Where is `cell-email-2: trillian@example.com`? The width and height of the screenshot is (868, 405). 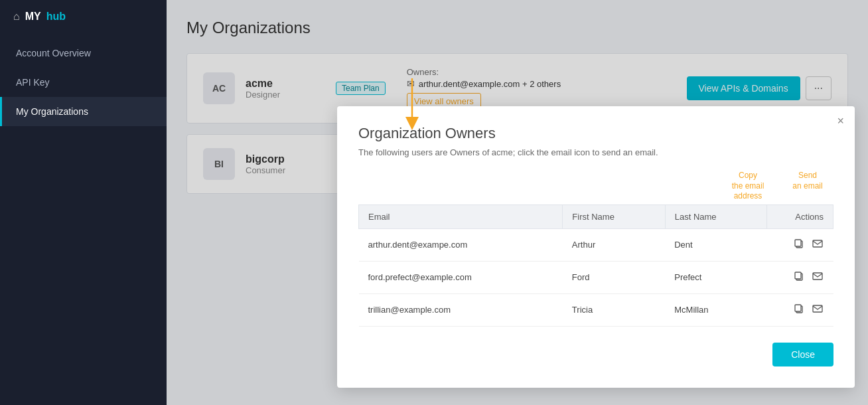
cell-email-2: trillian@example.com is located at coordinates (461, 309).